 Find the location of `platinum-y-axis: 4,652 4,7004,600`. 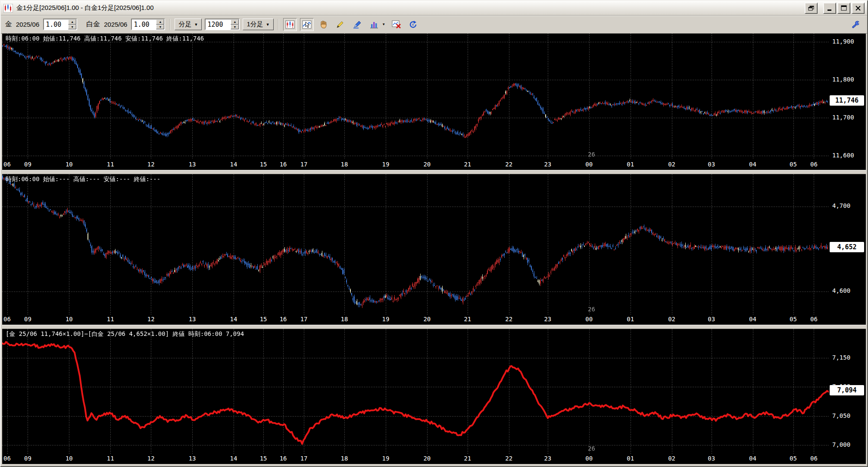

platinum-y-axis: 4,652 4,7004,600 is located at coordinates (847, 249).